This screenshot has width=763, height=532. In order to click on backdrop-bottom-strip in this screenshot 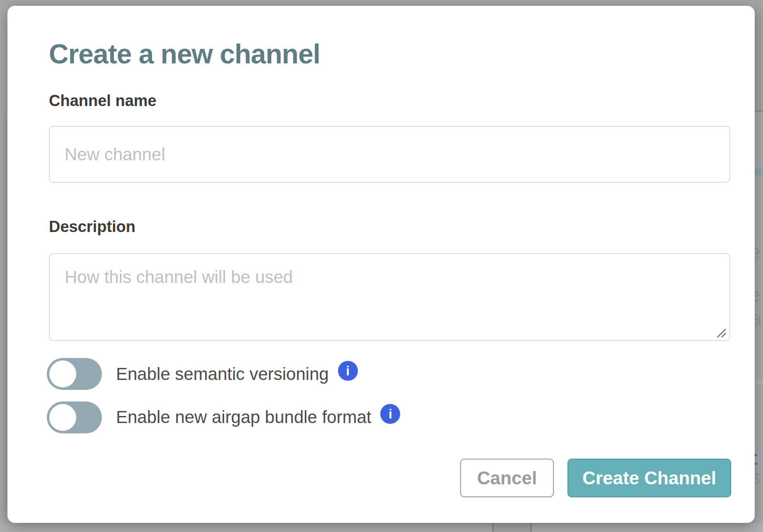, I will do `click(382, 527)`.